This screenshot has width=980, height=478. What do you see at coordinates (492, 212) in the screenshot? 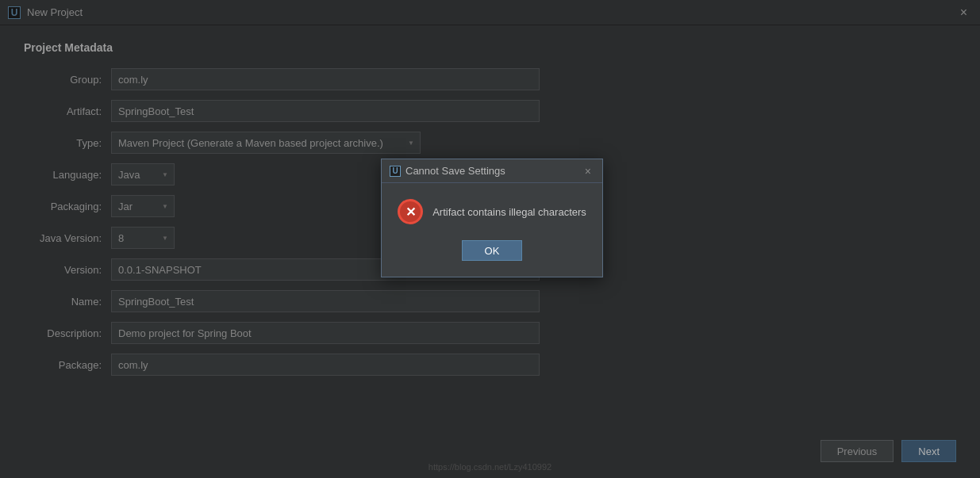
I see `modal-message-row: ✕ Artifact contains illegal characters` at bounding box center [492, 212].